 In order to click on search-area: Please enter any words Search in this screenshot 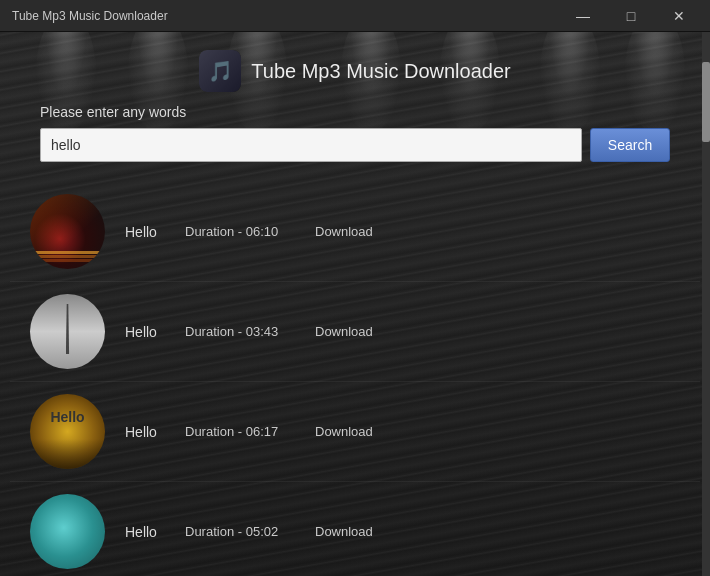, I will do `click(355, 143)`.